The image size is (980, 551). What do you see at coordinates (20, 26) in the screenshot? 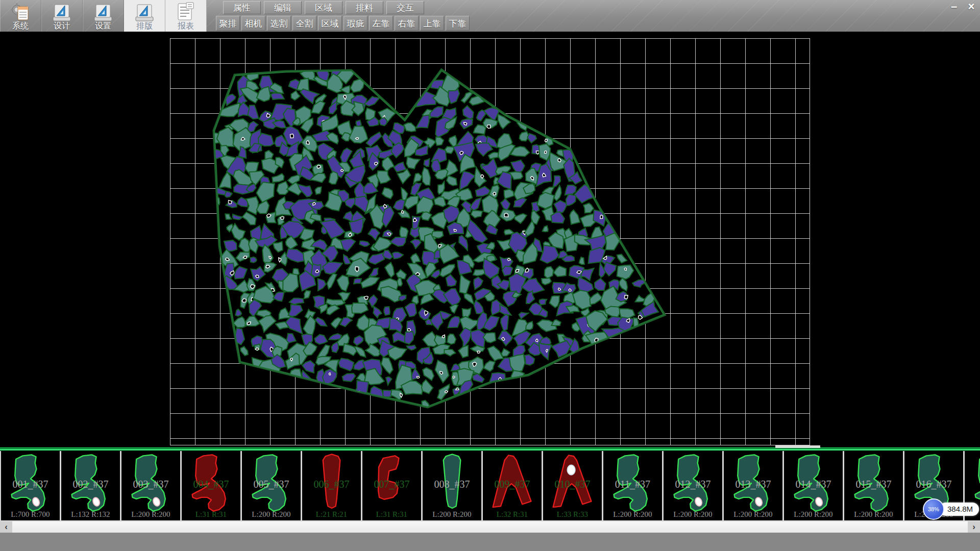
I see `tab-label: 系统` at bounding box center [20, 26].